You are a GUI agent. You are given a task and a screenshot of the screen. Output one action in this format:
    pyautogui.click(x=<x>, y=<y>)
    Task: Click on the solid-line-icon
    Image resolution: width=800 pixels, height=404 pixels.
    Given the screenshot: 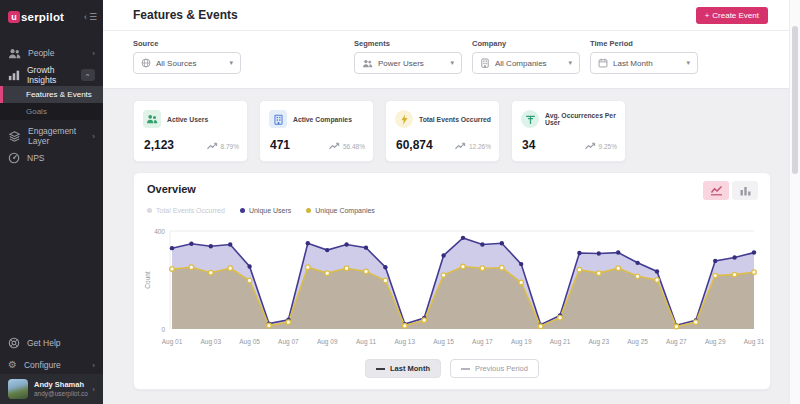 What is the action you would take?
    pyautogui.click(x=380, y=369)
    